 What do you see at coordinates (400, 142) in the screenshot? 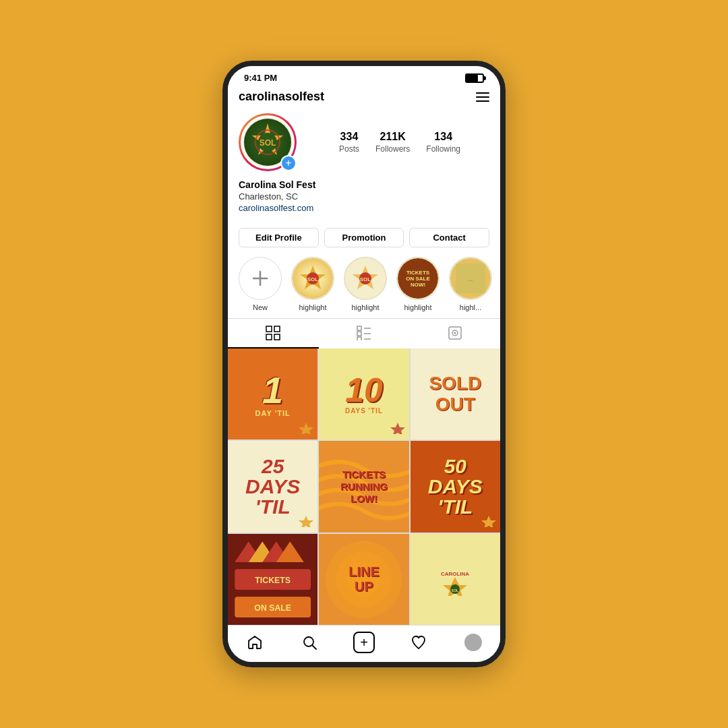
I see `profile-stats: 334 Posts 211K Followers 134 Following` at bounding box center [400, 142].